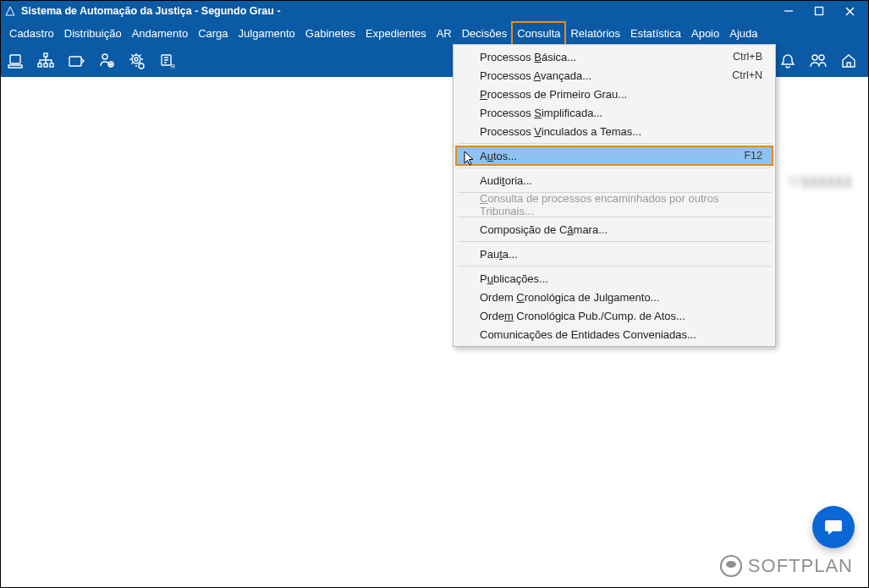  Describe the element at coordinates (93, 34) in the screenshot. I see `menu-distribuição: Distribuição` at that location.